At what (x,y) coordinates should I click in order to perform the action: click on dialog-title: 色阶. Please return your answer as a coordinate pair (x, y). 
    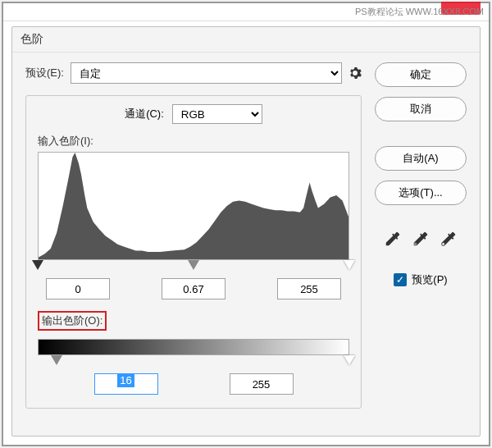
    Looking at the image, I should click on (246, 39).